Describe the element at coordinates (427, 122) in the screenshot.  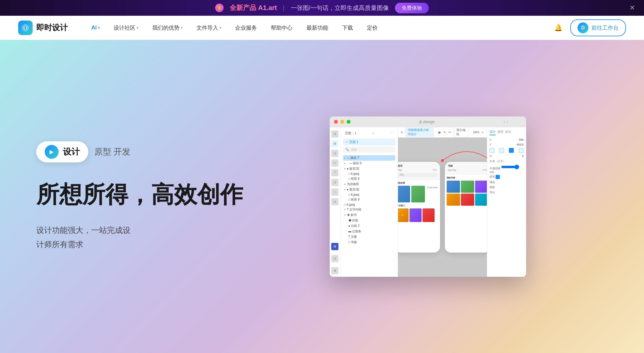
I see `titlebar-title: jk.design` at that location.